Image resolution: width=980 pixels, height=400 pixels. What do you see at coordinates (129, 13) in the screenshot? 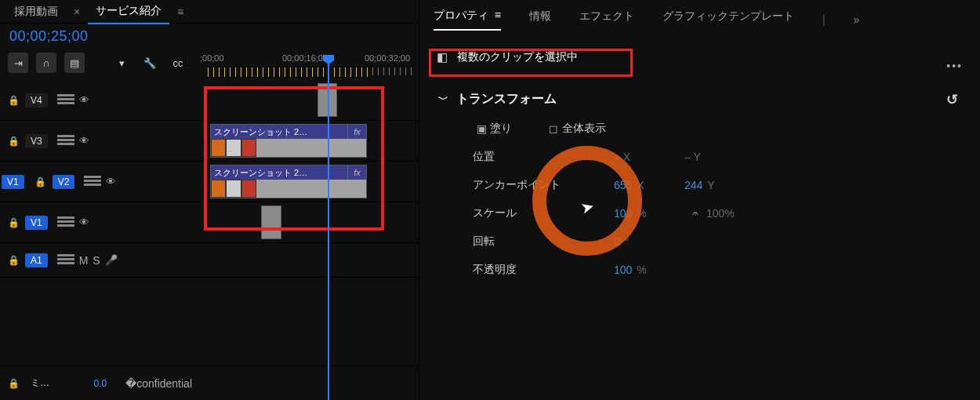
I see `sequence-tab-2: サービス紹介` at bounding box center [129, 13].